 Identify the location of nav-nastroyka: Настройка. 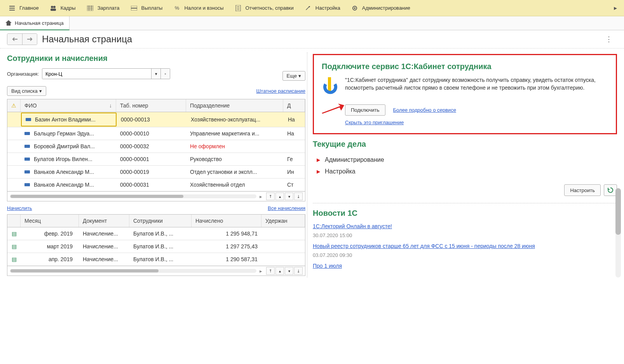
(322, 8).